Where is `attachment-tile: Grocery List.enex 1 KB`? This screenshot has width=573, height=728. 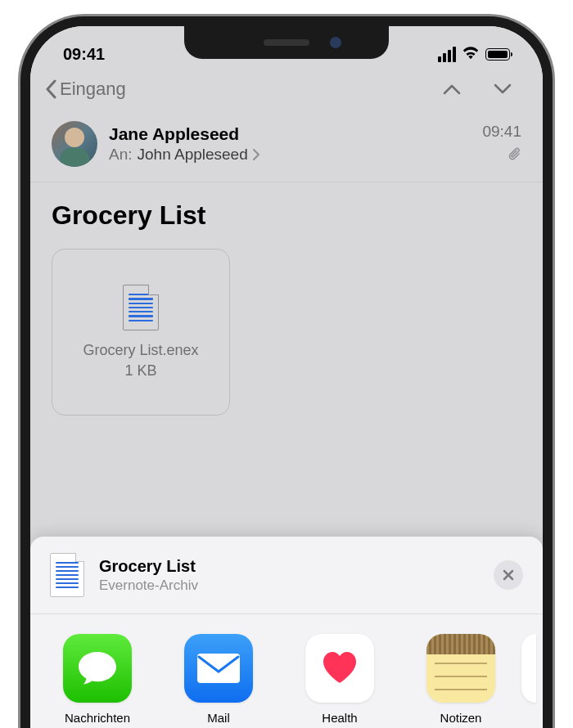 attachment-tile: Grocery List.enex 1 KB is located at coordinates (141, 332).